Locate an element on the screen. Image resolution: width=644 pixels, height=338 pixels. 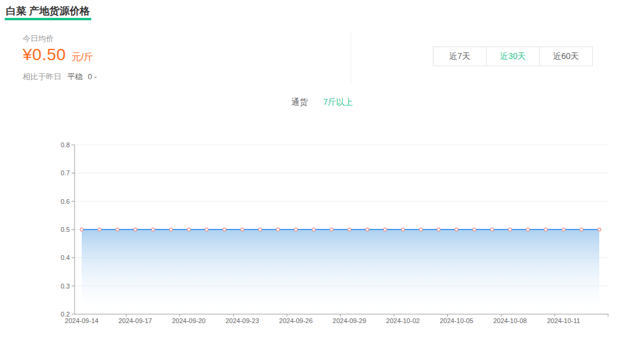
svg-text: 2024-10-02 is located at coordinates (403, 321).